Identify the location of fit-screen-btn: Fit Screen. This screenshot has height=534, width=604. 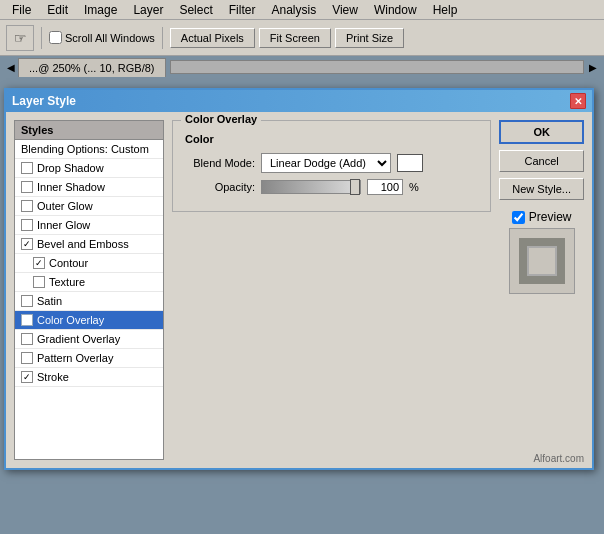
(295, 38).